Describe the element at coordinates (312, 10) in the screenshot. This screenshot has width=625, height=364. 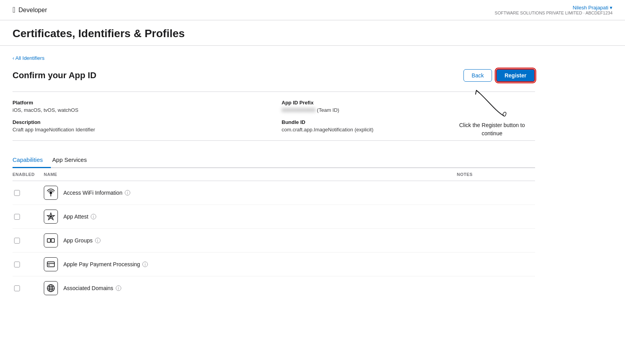
I see `header:  Developer Nilesh Prajapati ▾ SOFTWARE …` at that location.